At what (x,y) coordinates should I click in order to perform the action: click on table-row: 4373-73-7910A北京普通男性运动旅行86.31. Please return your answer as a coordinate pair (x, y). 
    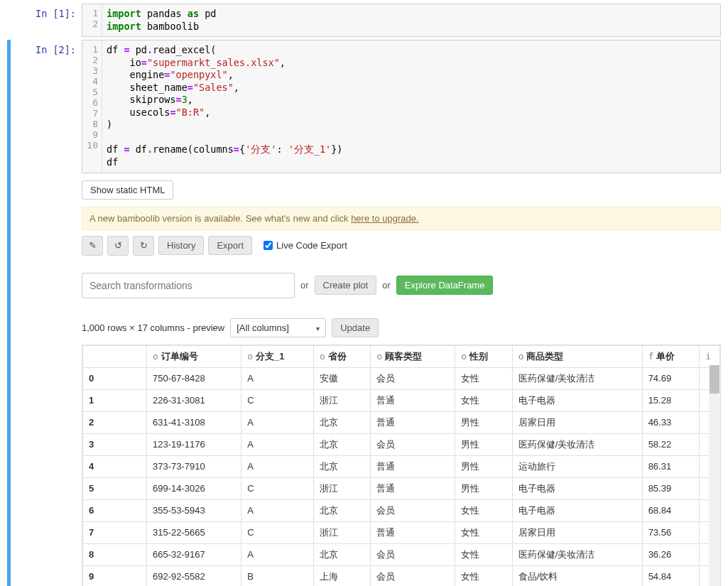
    Looking at the image, I should click on (402, 466).